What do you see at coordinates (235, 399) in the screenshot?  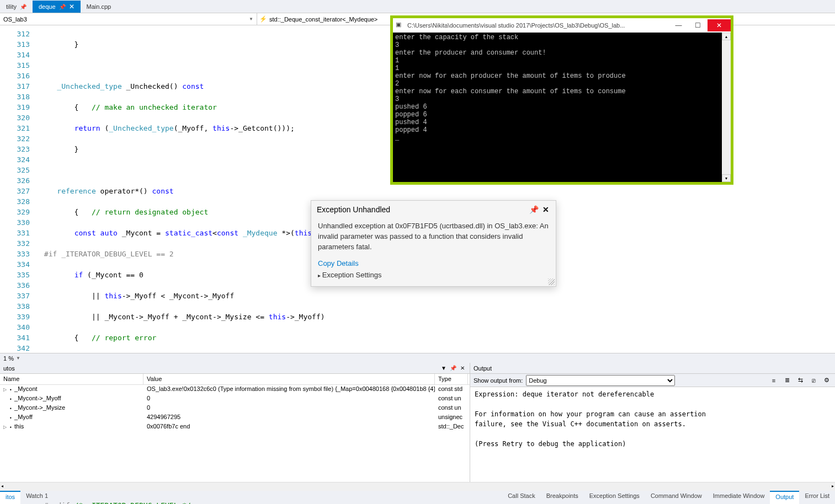 I see `table-row: ⬩ _Mycont->_Myoff0const un` at bounding box center [235, 399].